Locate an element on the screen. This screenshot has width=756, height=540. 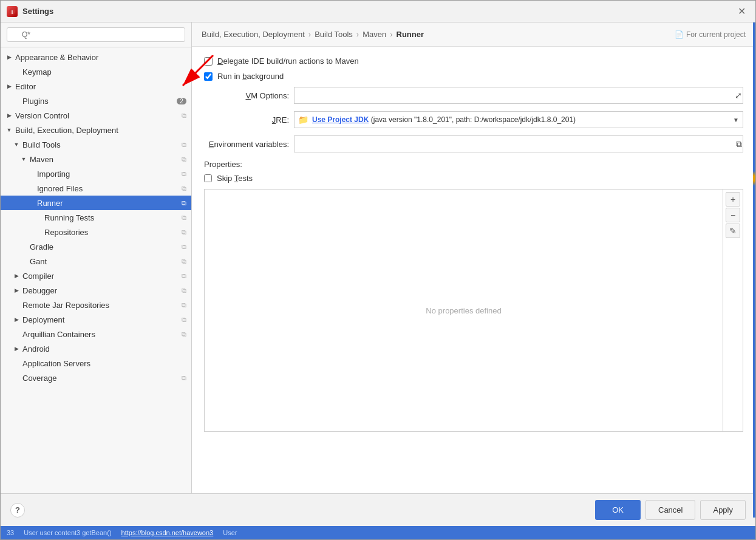
sidebar-item-build-tools: ▼ Build Tools ⧉ is located at coordinates (96, 145).